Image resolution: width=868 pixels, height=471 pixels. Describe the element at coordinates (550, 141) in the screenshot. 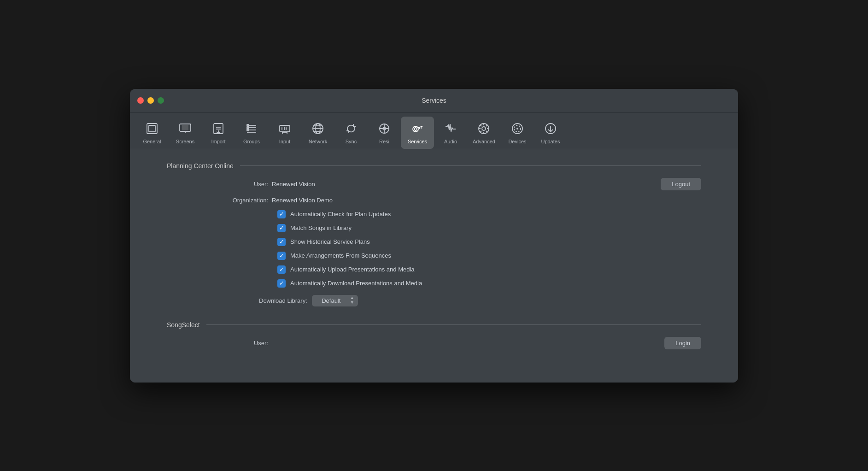

I see `tab-updates-label: Updates` at that location.